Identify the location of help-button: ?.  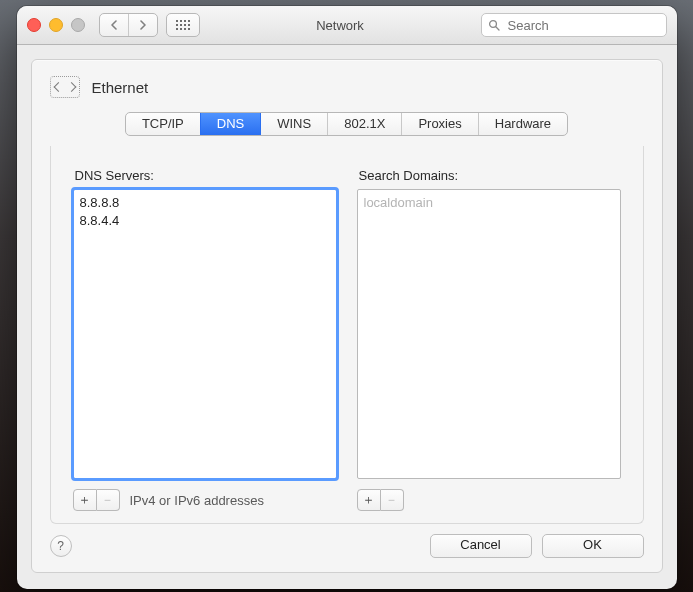
(61, 546).